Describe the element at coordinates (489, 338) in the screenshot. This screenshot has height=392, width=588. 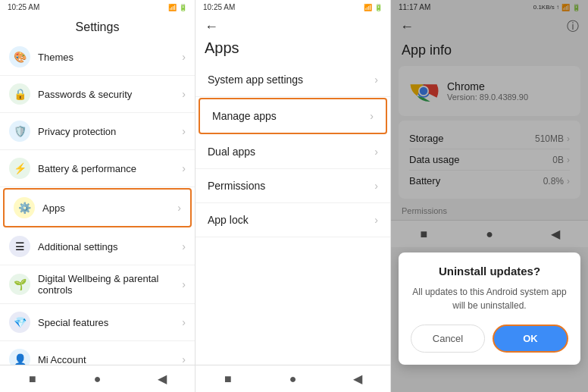
I see `dialog-buttons: Cancel OK` at that location.